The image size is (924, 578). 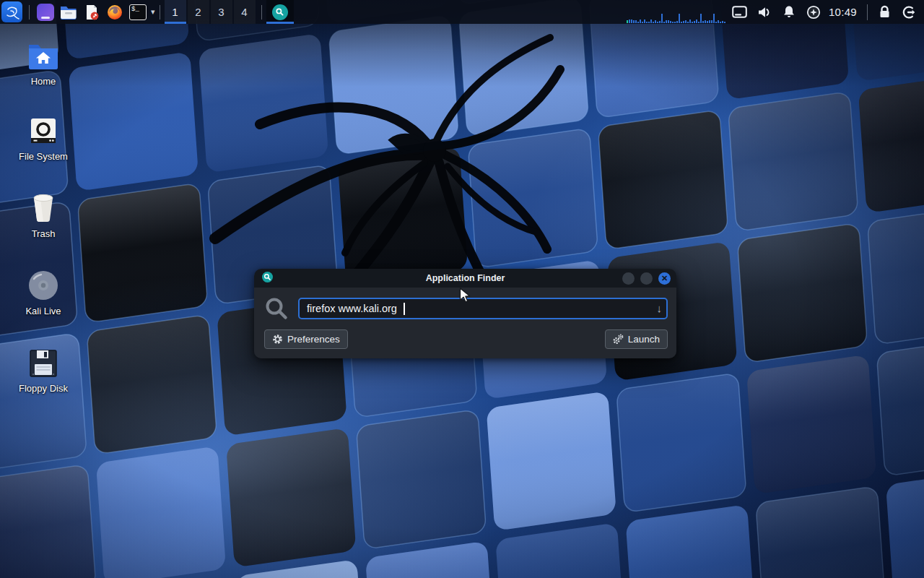 What do you see at coordinates (789, 12) in the screenshot?
I see `notifications-bell-icon` at bounding box center [789, 12].